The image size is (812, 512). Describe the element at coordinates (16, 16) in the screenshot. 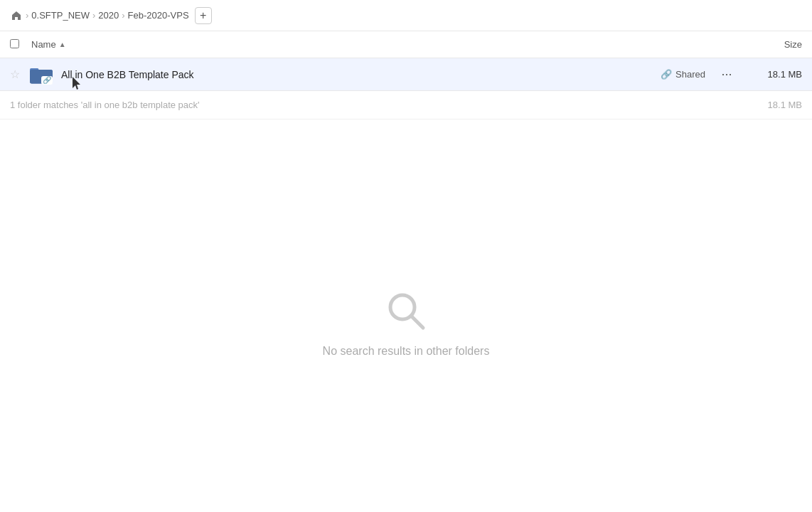

I see `home-icon` at that location.